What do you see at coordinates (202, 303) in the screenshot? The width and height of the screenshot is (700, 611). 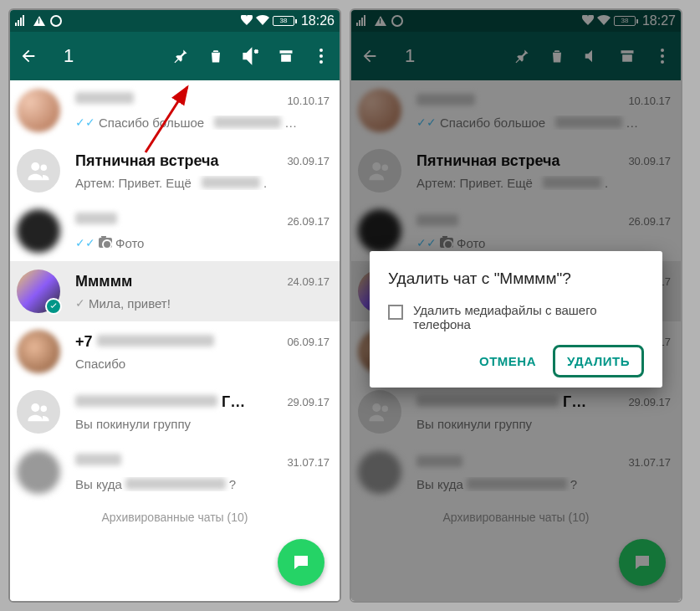 I see `chat-message: ✓ Мила, привет!` at bounding box center [202, 303].